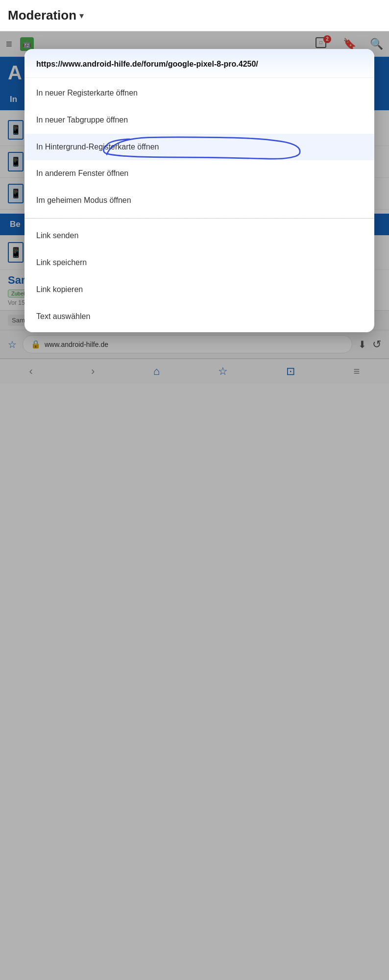 The height and width of the screenshot is (980, 389). What do you see at coordinates (194, 16) in the screenshot?
I see `top-bar: Moderation ▾` at bounding box center [194, 16].